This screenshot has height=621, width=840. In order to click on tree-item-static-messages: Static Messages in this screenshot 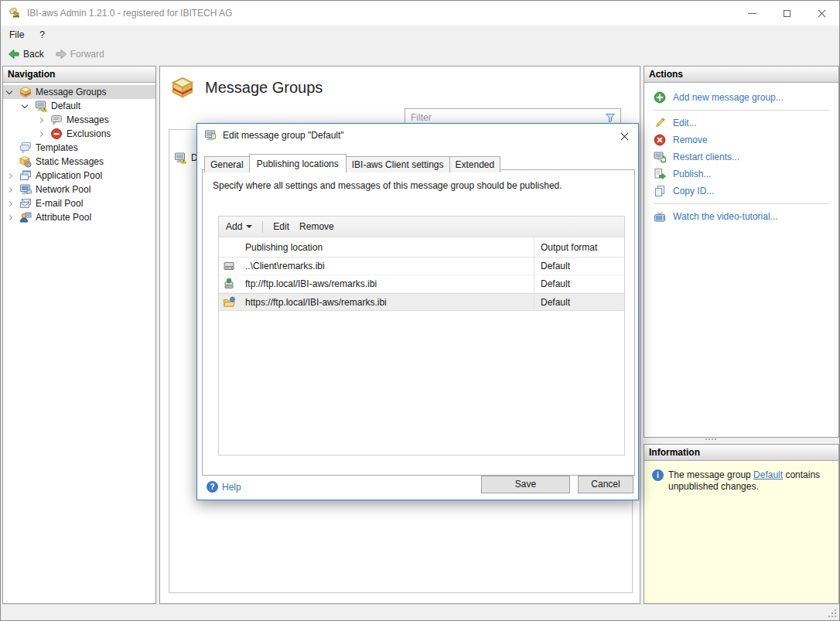, I will do `click(79, 162)`.